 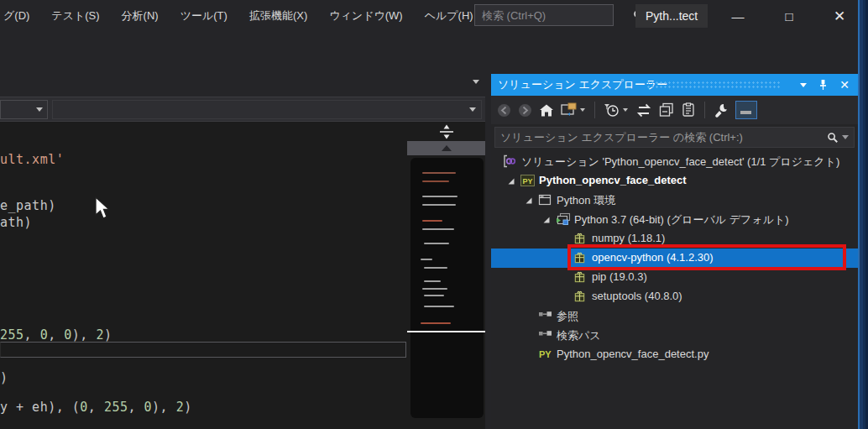 What do you see at coordinates (675, 200) in the screenshot?
I see `tree-row-python-env: Python 環境` at bounding box center [675, 200].